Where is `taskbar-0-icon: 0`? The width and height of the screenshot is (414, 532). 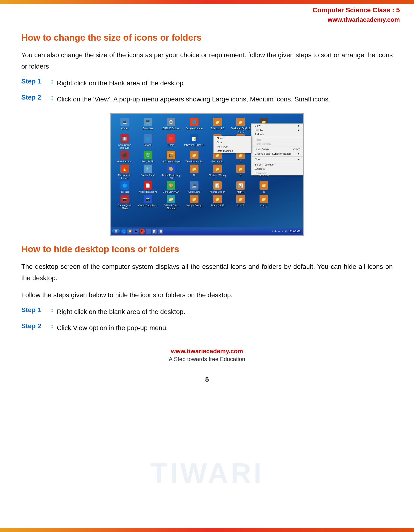
taskbar-0-icon: 0 is located at coordinates (148, 231).